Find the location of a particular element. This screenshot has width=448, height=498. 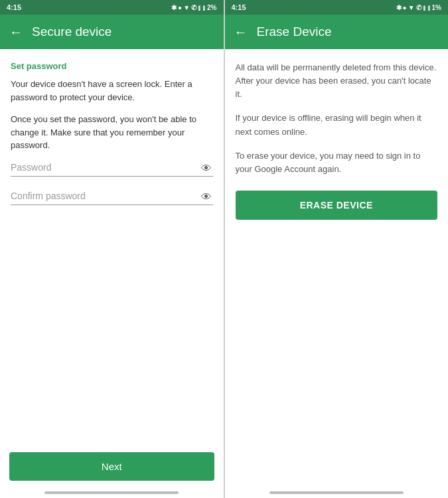

left-back-button: ← is located at coordinates (16, 32).